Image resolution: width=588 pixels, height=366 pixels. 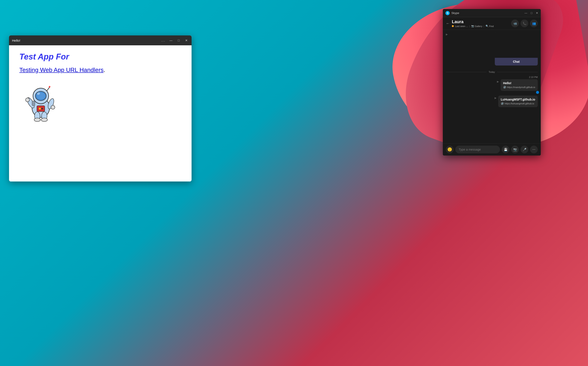 I want to click on voice-call-button: 📞, so click(x=524, y=23).